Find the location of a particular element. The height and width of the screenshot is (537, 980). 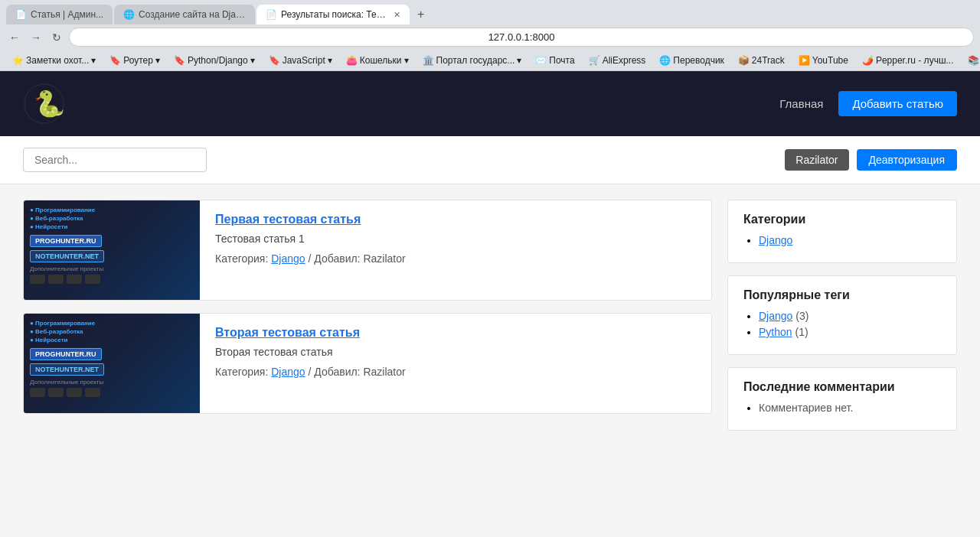

tag-link-python: Python is located at coordinates (776, 332).